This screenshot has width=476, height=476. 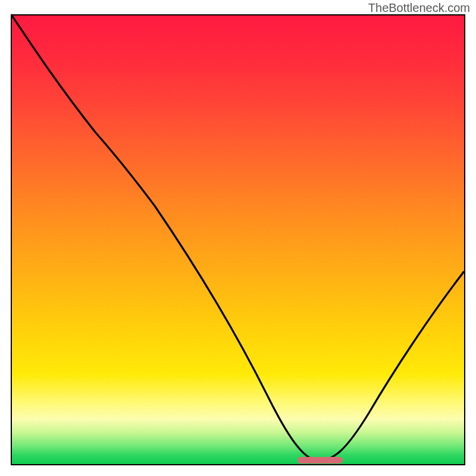 I want to click on optimal-range-marker, so click(x=320, y=461).